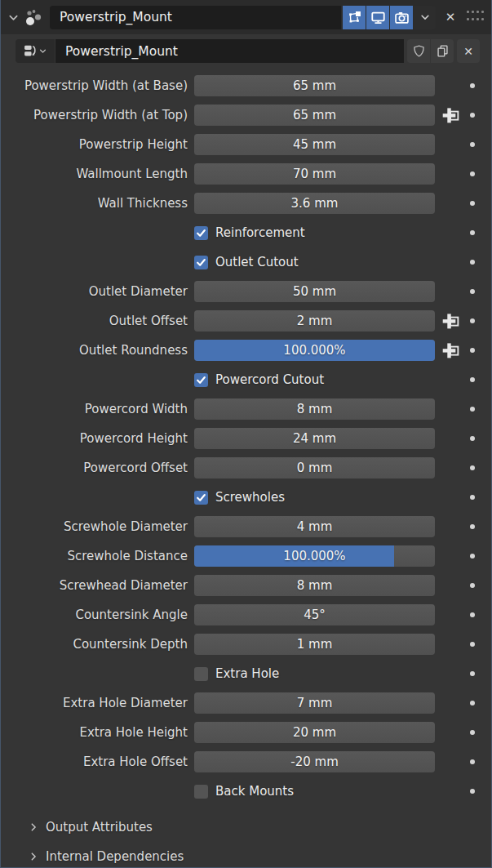 The height and width of the screenshot is (868, 492). I want to click on drag-handle, so click(476, 17).